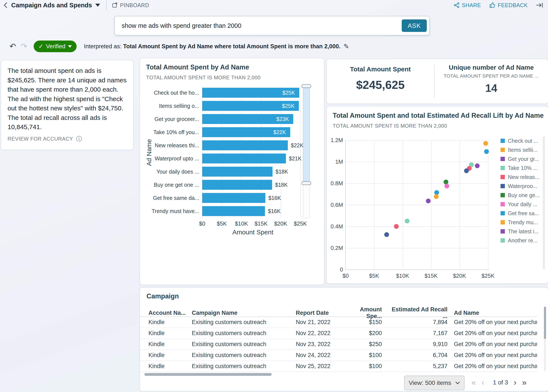 The image size is (548, 392). Describe the element at coordinates (208, 374) in the screenshot. I see `table-horizontal-scrollbar` at that location.